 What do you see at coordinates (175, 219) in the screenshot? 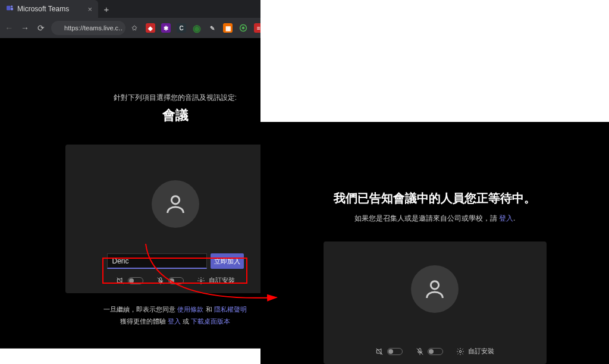
I see `camera-preview-card: 立即加入 自訂安裝` at bounding box center [175, 219].